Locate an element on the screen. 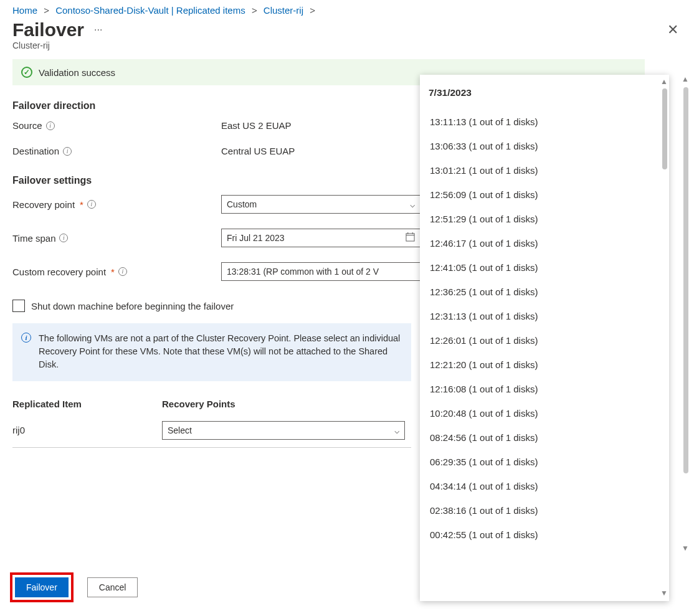 The width and height of the screenshot is (694, 616). col-replicated-item: Replicated Item is located at coordinates (87, 404).